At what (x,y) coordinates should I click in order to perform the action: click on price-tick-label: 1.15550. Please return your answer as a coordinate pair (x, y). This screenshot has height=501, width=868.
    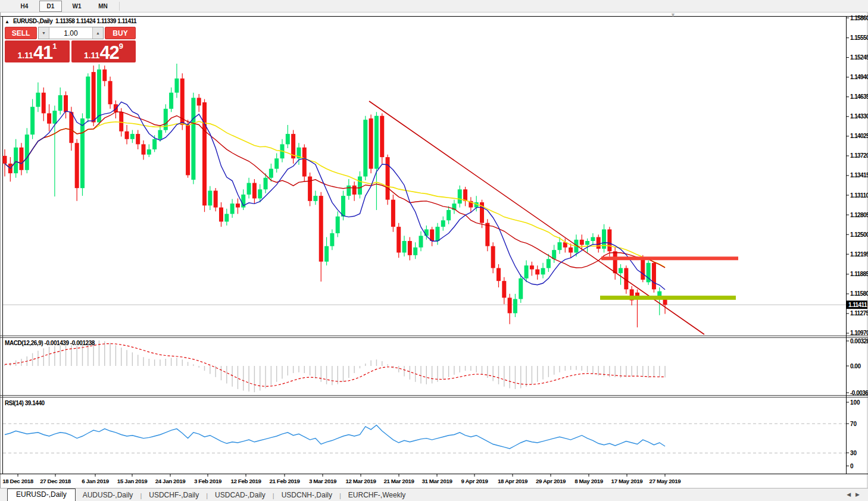
    Looking at the image, I should click on (859, 38).